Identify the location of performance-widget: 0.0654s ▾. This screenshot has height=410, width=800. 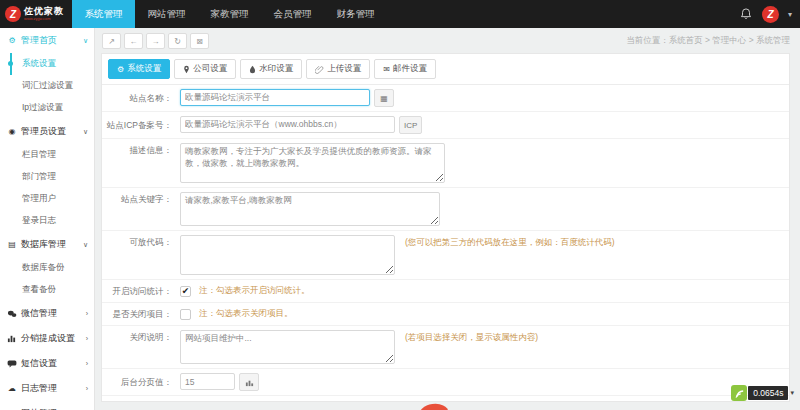
(762, 393).